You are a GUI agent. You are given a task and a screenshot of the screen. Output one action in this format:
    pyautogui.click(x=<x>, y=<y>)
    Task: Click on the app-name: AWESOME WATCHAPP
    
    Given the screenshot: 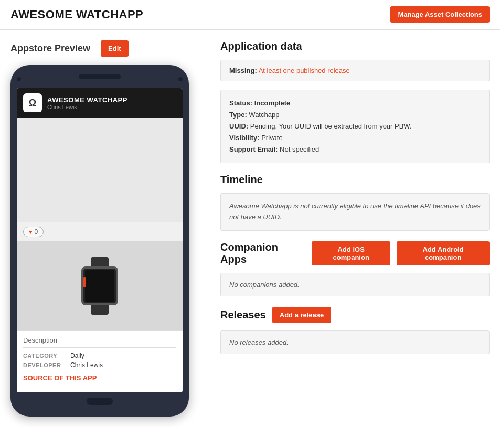 What is the action you would take?
    pyautogui.click(x=87, y=100)
    